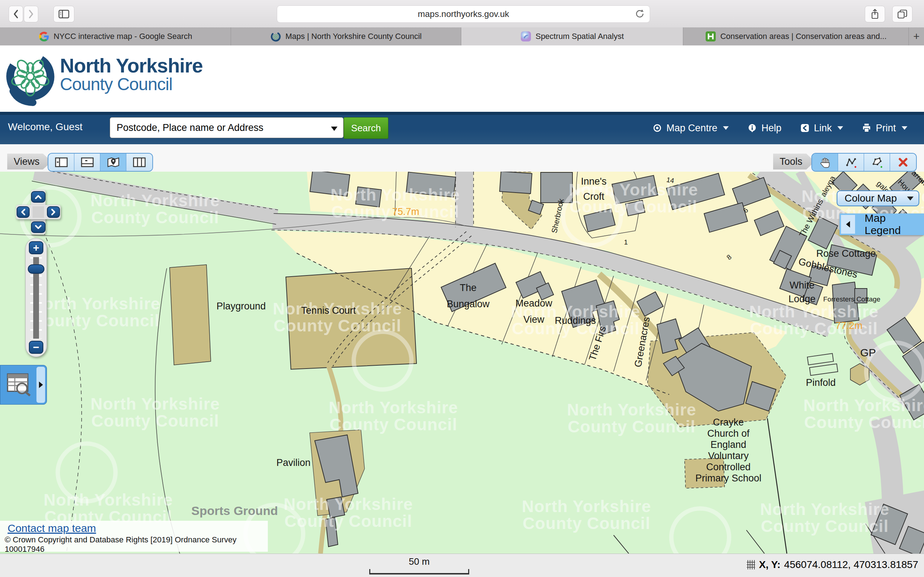 The height and width of the screenshot is (577, 924). What do you see at coordinates (234, 511) in the screenshot?
I see `map-label: Sports Ground` at bounding box center [234, 511].